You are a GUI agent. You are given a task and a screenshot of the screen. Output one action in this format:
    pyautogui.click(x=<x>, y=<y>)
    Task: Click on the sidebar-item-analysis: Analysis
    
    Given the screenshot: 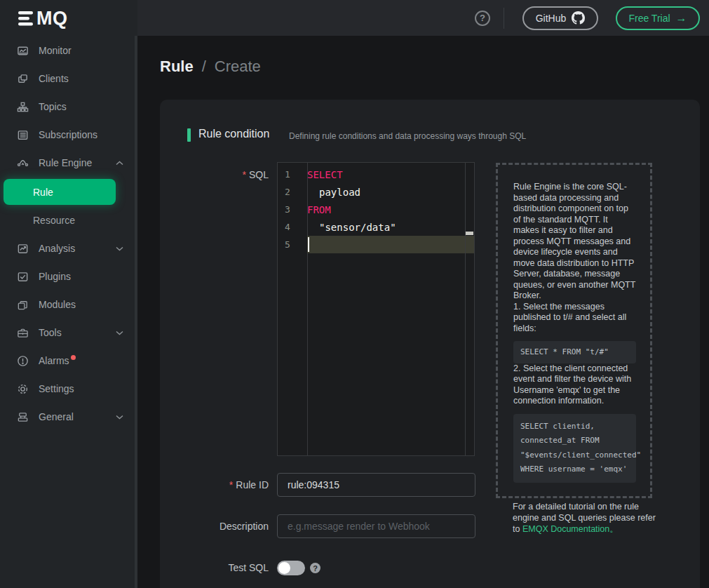 What is the action you would take?
    pyautogui.click(x=69, y=248)
    